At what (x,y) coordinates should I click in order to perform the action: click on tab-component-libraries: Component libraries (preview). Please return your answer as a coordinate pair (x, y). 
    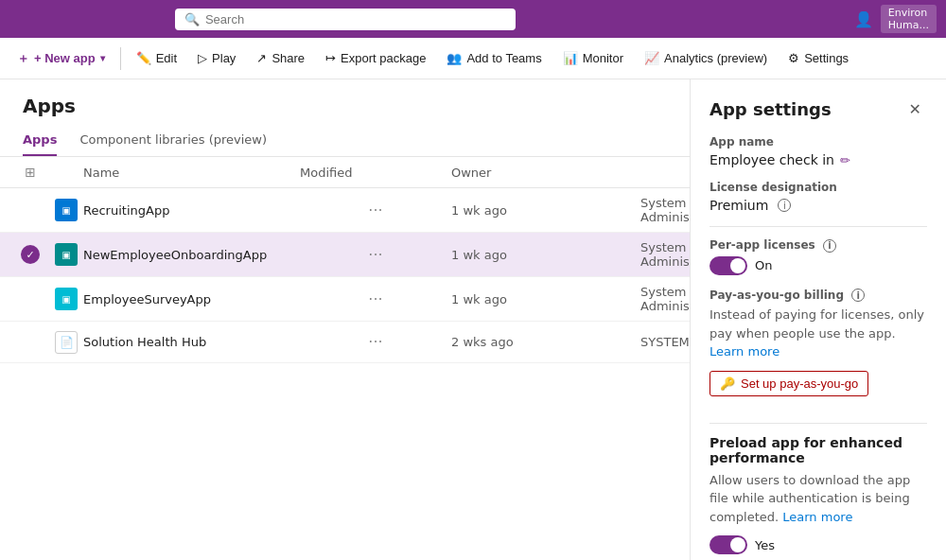
    Looking at the image, I should click on (173, 140).